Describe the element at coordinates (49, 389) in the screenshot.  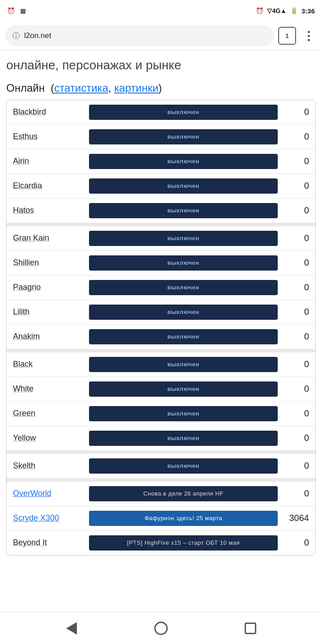
I see `server-name: White` at that location.